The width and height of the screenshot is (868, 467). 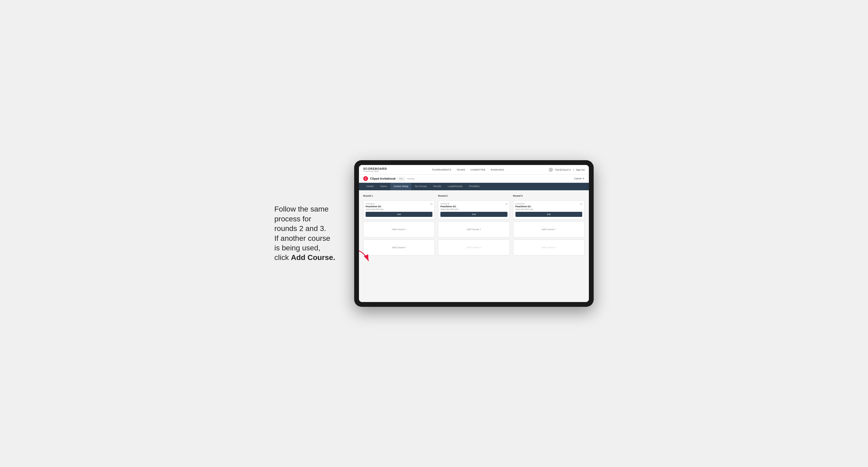 I want to click on round-2-course-card: (Course A) Peachtree GC Yellow (M) (6629…, so click(x=474, y=210).